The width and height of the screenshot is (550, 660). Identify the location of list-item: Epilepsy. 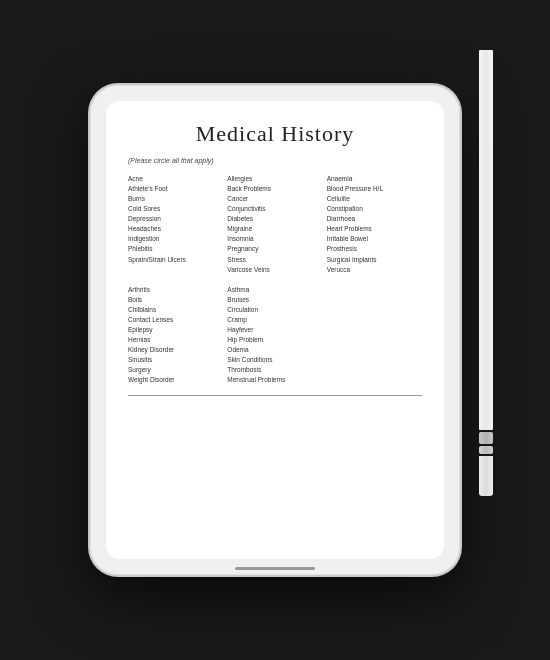
(176, 330).